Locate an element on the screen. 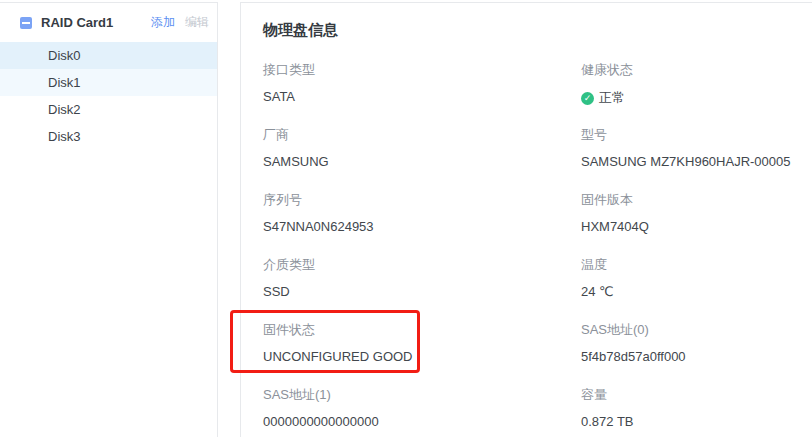 This screenshot has height=437, width=812. field-value: UNCONFIGURED GOOD is located at coordinates (422, 356).